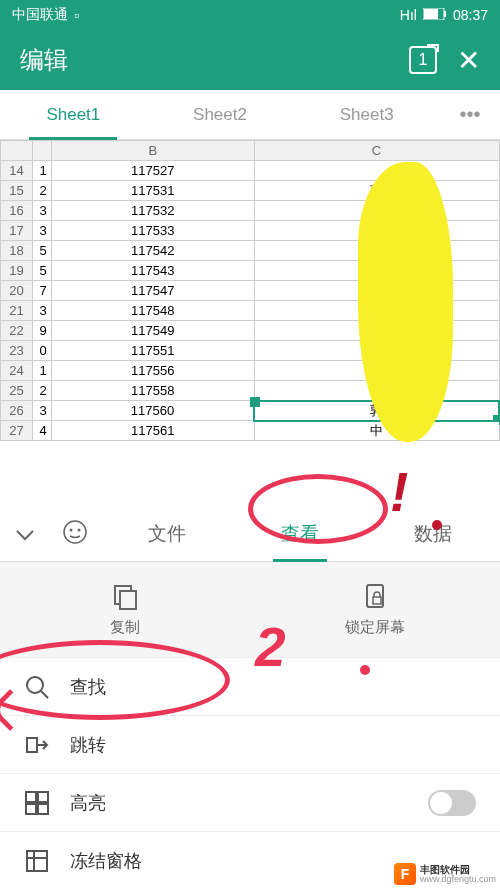 Image resolution: width=500 pixels, height=889 pixels. I want to click on collapse-icon, so click(25, 534).